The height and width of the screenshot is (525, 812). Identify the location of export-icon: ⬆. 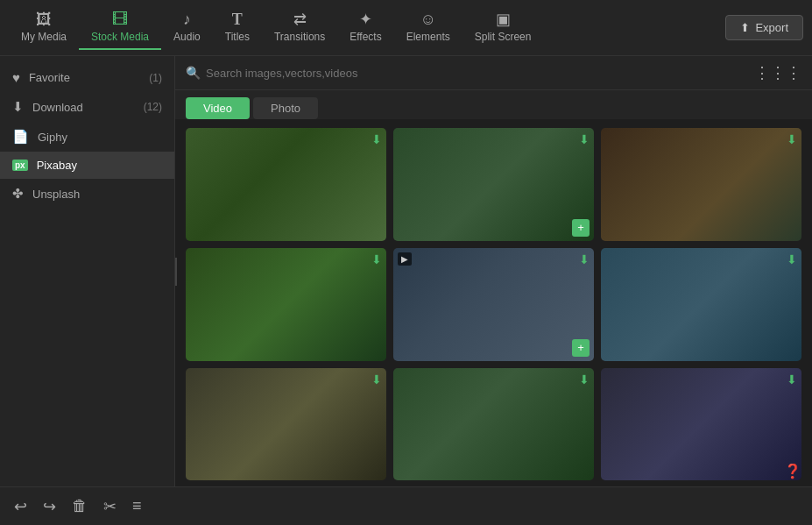
(745, 28).